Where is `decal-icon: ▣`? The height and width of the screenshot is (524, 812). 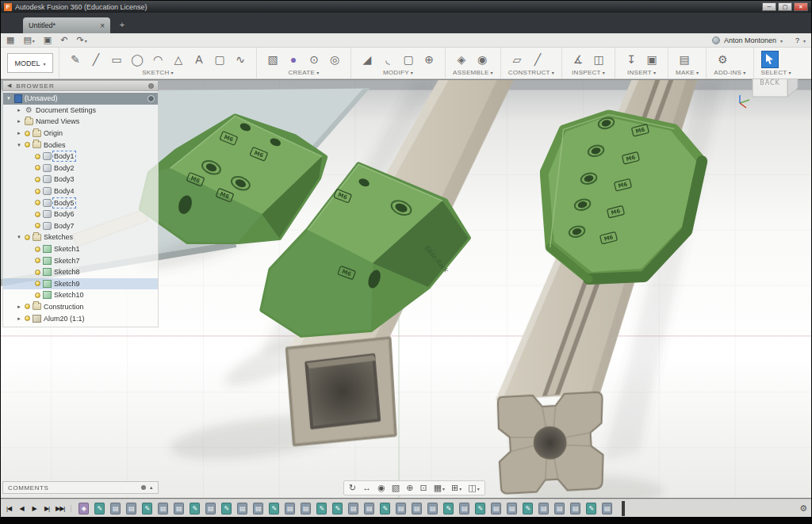 decal-icon: ▣ is located at coordinates (652, 59).